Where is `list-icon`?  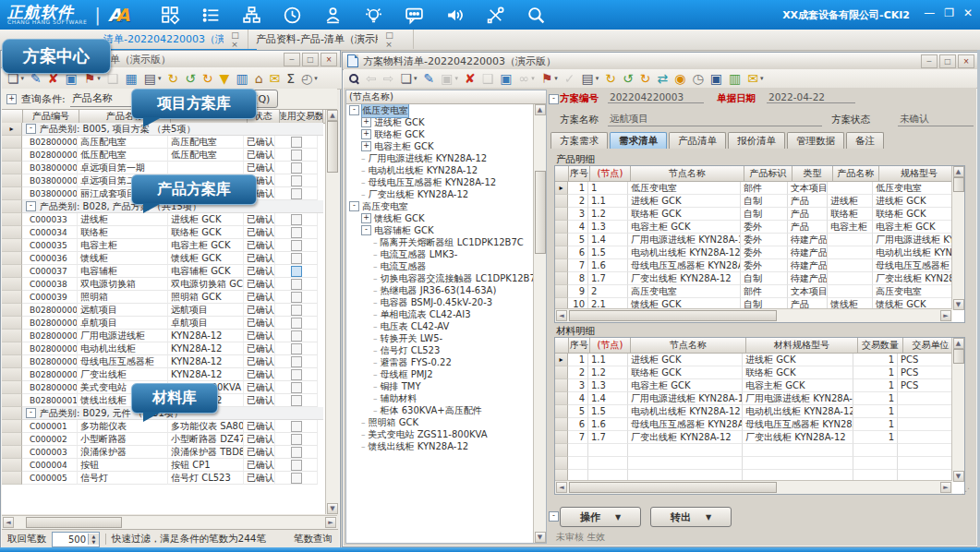
list-icon is located at coordinates (211, 15).